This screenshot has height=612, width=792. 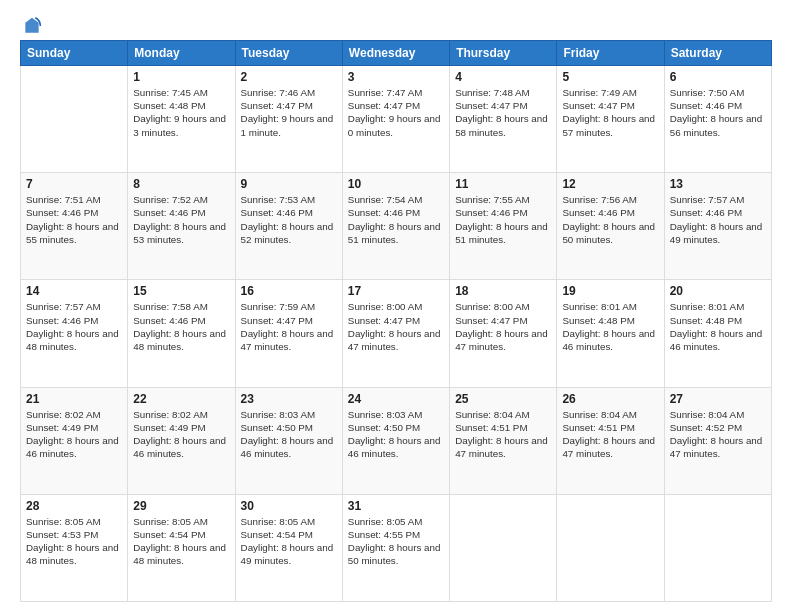 What do you see at coordinates (181, 220) in the screenshot?
I see `day-info: Sunrise: 7:52 AM Sunset: 4:46 PM Dayligh…` at bounding box center [181, 220].